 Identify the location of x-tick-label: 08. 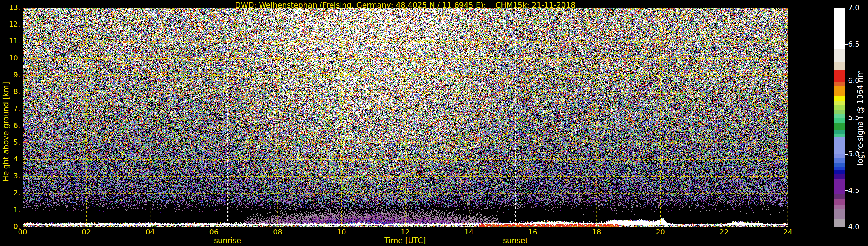
(278, 232).